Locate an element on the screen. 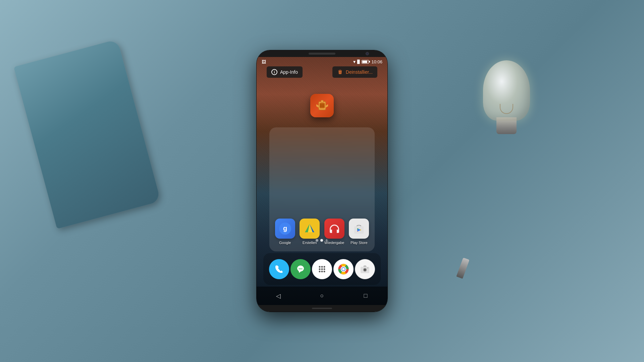  home-button: ○ is located at coordinates (322, 296).